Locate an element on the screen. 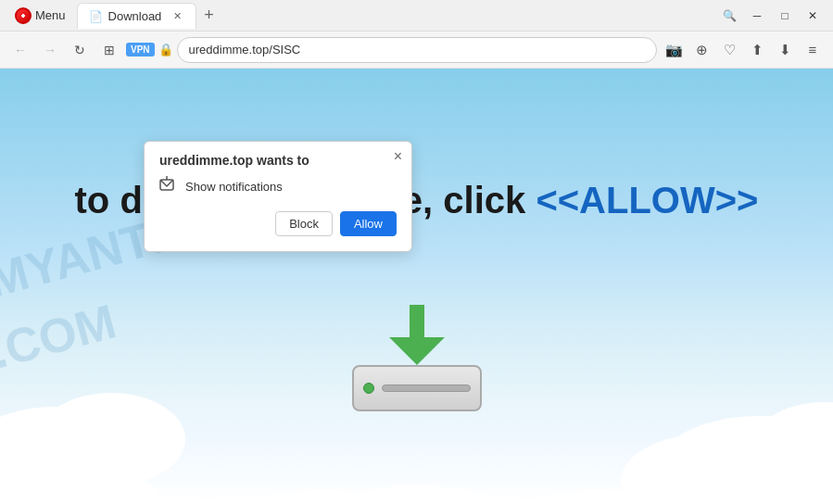 This screenshot has height=504, width=833. url-text: ureddimme.top/SISC is located at coordinates (245, 50).